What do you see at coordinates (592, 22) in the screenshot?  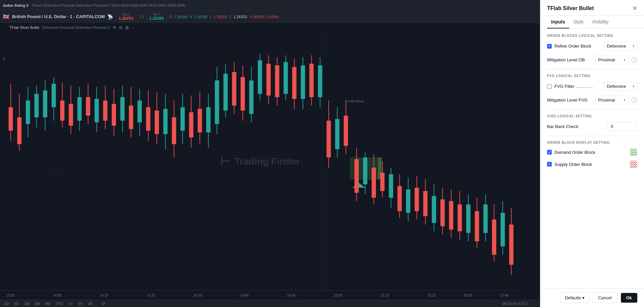 I see `panel-tabs: Inputs Style Visibility` at bounding box center [592, 22].